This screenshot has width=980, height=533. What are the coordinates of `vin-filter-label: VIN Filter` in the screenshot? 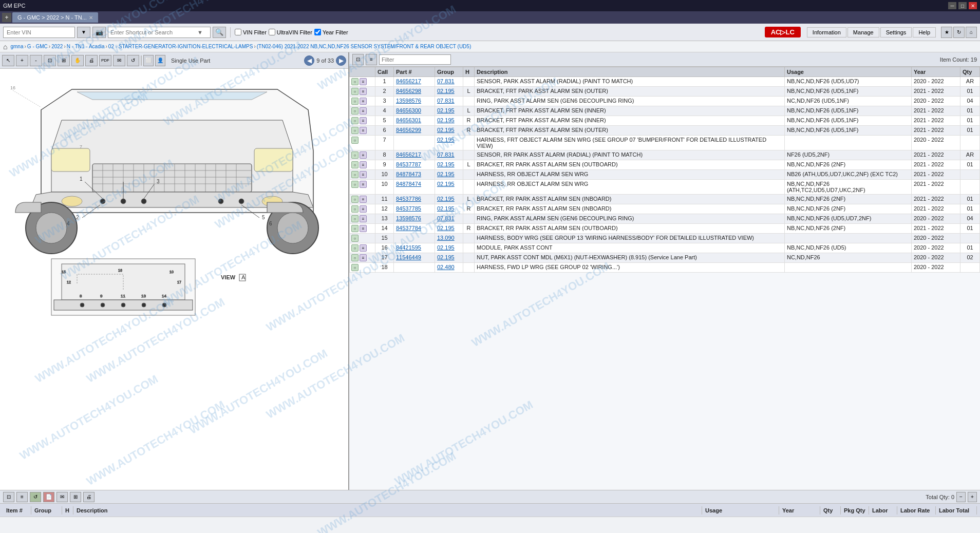 It's located at (251, 32).